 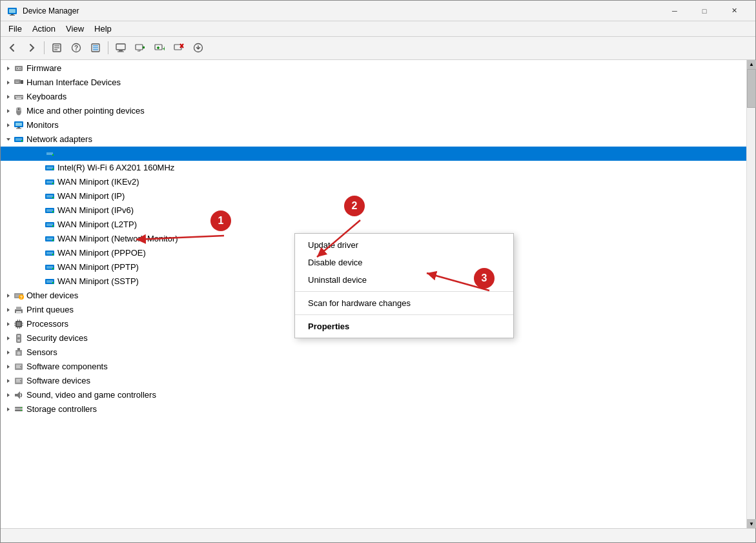 I want to click on menu-view: View, so click(x=75, y=28).